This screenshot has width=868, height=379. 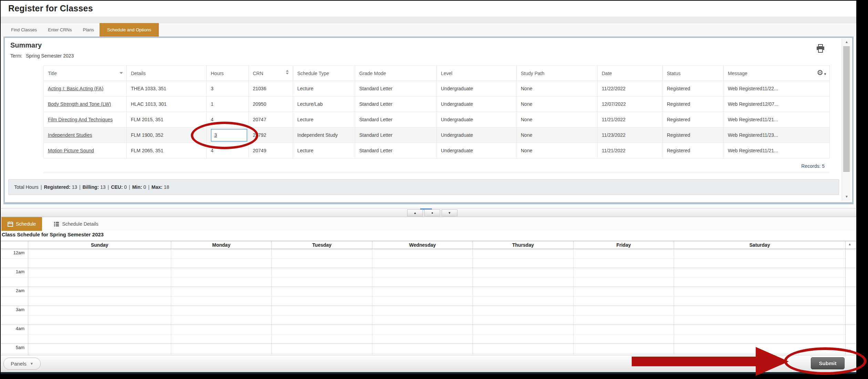 What do you see at coordinates (450, 213) in the screenshot?
I see `splitter-expand-down-button: ▼` at bounding box center [450, 213].